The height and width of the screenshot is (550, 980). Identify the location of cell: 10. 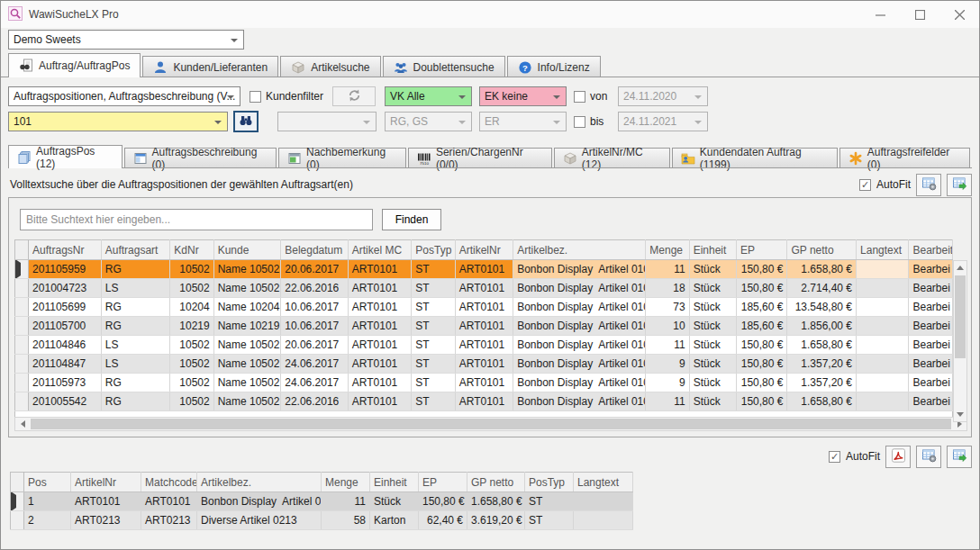
(667, 326).